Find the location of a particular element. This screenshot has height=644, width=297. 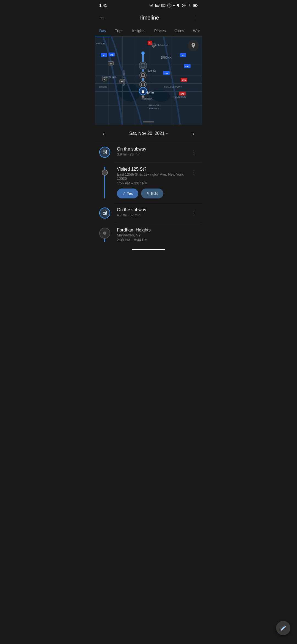

visited-time: 1:55 PM – 2:07 PM is located at coordinates (153, 183).